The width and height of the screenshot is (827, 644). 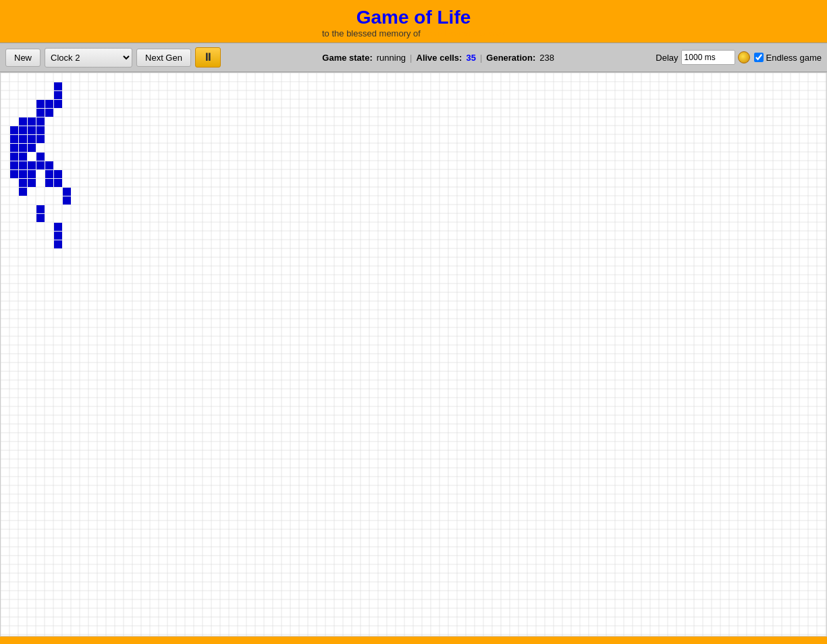 I want to click on subtitle-link: John Horton Conway, so click(x=464, y=34).